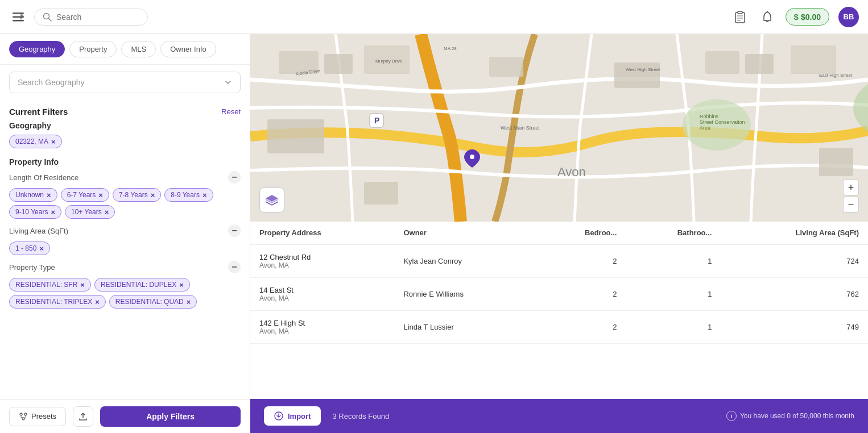 Image resolution: width=868 pixels, height=433 pixels. What do you see at coordinates (44, 177) in the screenshot?
I see `lor-label: Length Of Residence` at bounding box center [44, 177].